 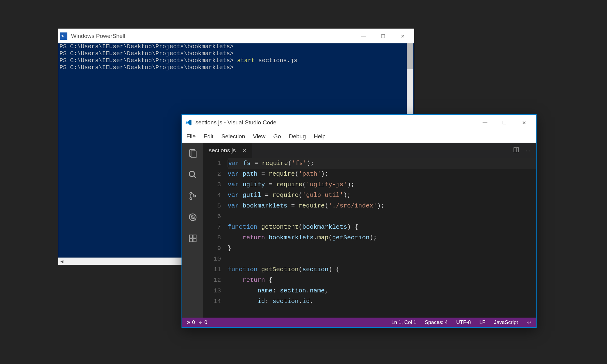 What do you see at coordinates (482, 322) in the screenshot?
I see `eol: LF` at bounding box center [482, 322].